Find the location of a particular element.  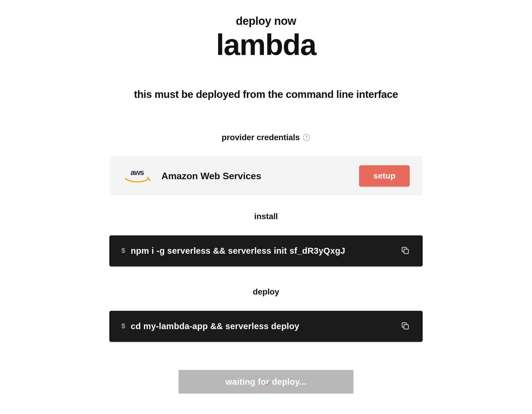

deploy-label: deploy is located at coordinates (266, 292).